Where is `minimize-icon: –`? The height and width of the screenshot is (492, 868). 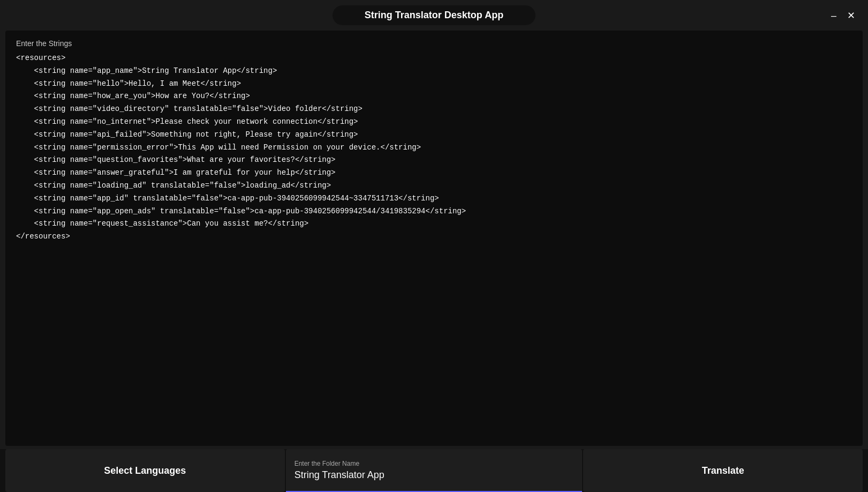
minimize-icon: – is located at coordinates (834, 16).